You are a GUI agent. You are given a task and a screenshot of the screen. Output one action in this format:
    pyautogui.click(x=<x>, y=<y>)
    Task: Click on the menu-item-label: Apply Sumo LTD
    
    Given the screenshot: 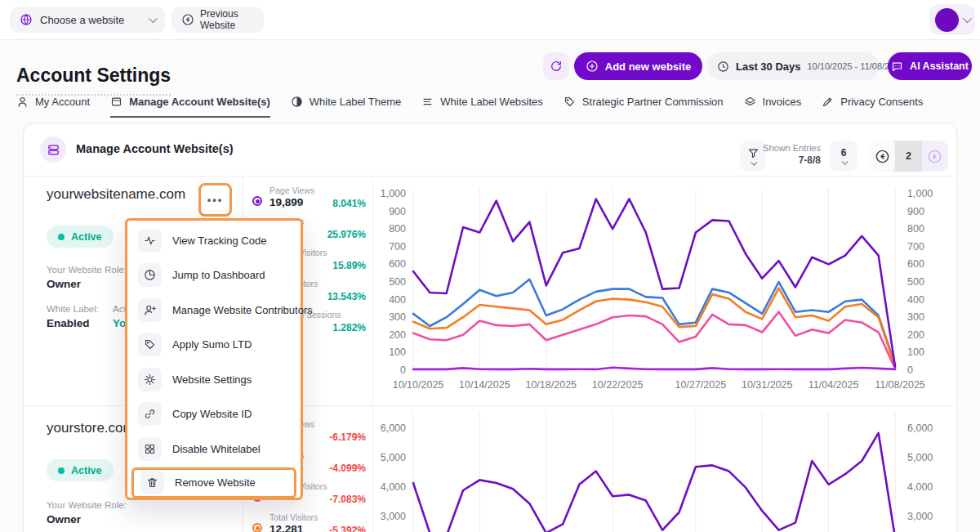 What is the action you would take?
    pyautogui.click(x=212, y=345)
    